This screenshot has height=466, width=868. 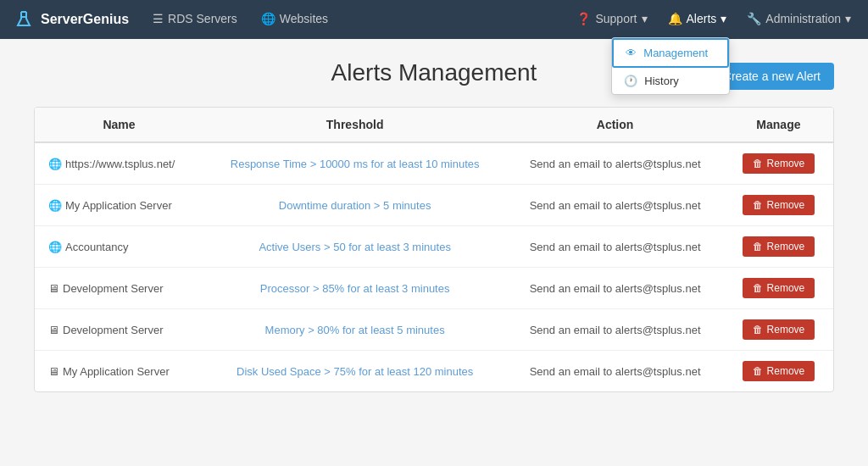 I want to click on cell-name: 🌐https://www.tsplus.net/, so click(x=119, y=164).